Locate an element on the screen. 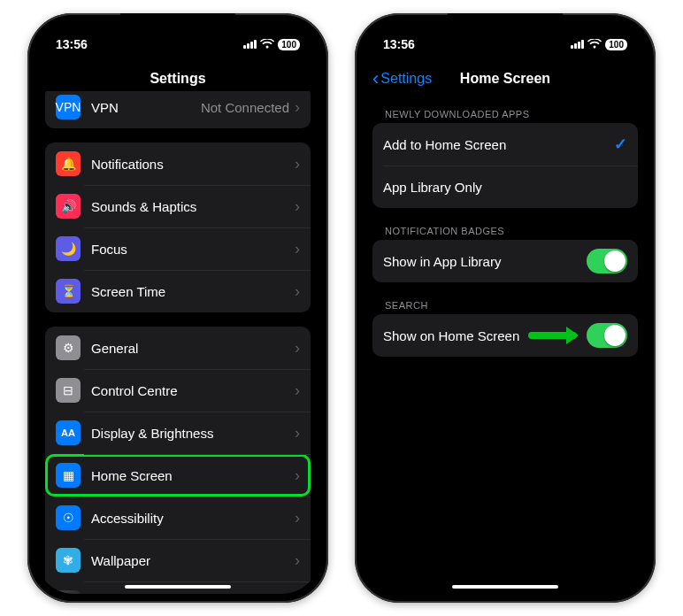 The width and height of the screenshot is (683, 616). gear-icon: ⚙︎ is located at coordinates (68, 348).